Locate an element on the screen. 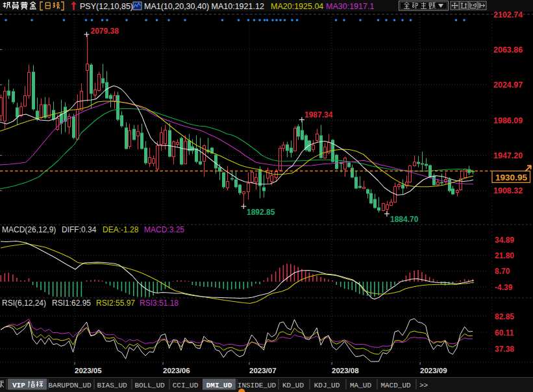  svg-text: 1892.85 is located at coordinates (261, 212).